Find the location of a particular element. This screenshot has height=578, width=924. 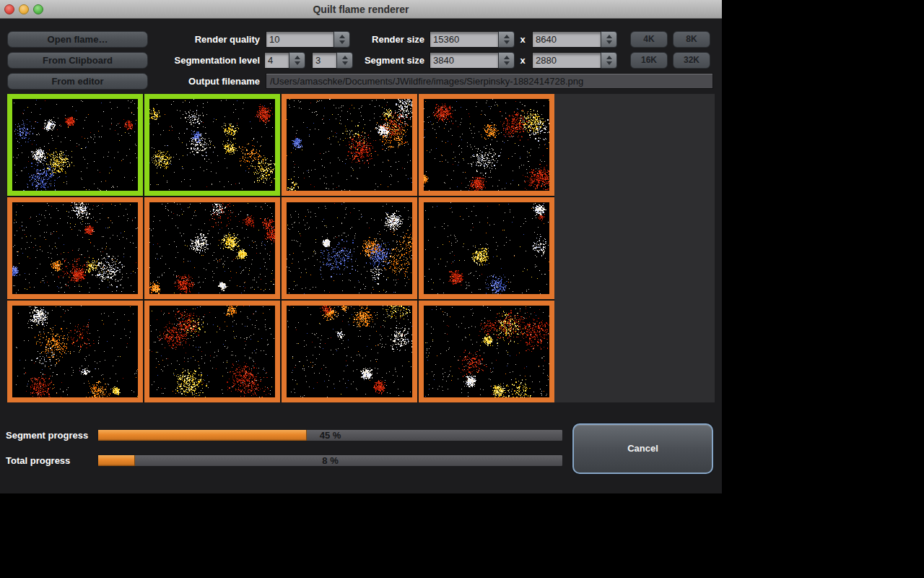

render-width-input is located at coordinates (464, 39).